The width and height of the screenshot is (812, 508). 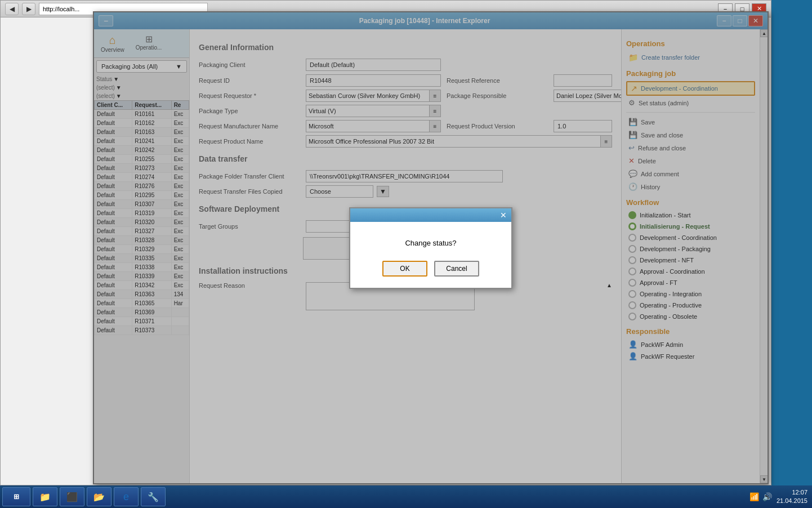 What do you see at coordinates (431, 255) in the screenshot?
I see `modal-body: Change status? OK Cancel` at bounding box center [431, 255].